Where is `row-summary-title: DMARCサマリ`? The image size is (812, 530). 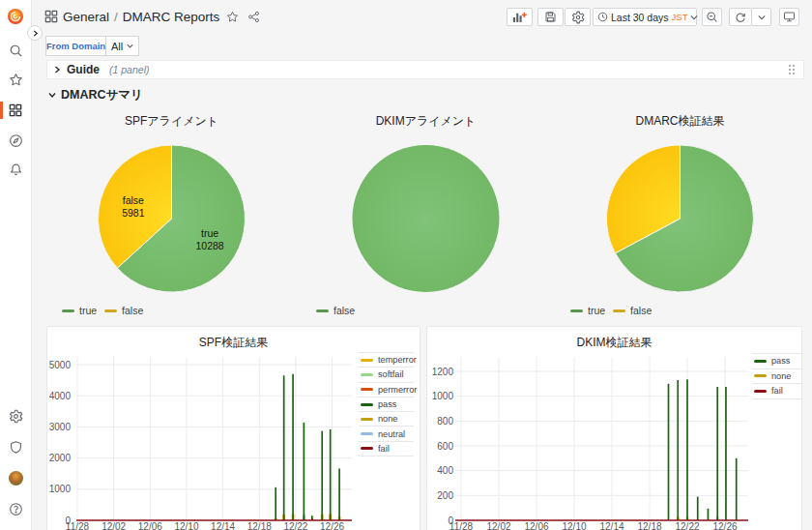
row-summary-title: DMARCサマリ is located at coordinates (102, 95).